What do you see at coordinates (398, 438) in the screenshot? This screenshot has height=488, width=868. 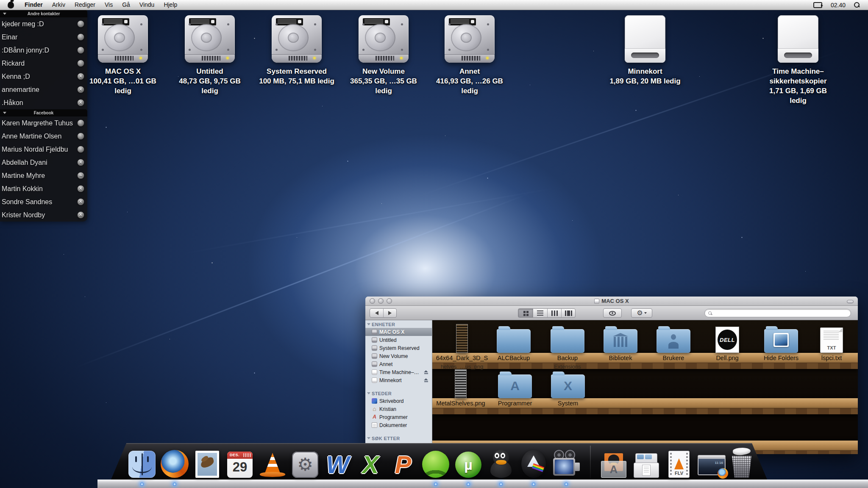 I see `sidebar-section-sok-etter: SØK ETTER` at bounding box center [398, 438].